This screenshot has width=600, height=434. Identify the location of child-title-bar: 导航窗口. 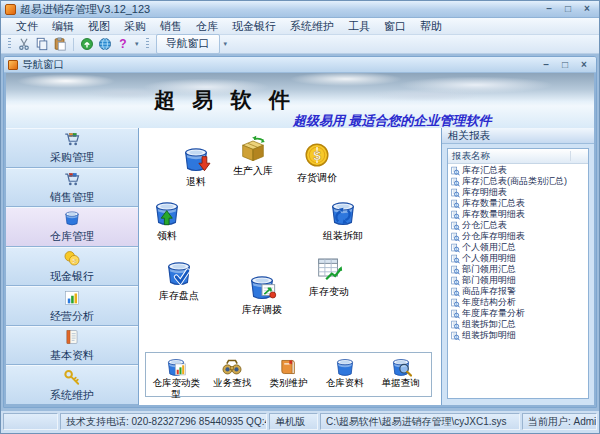
(300, 65).